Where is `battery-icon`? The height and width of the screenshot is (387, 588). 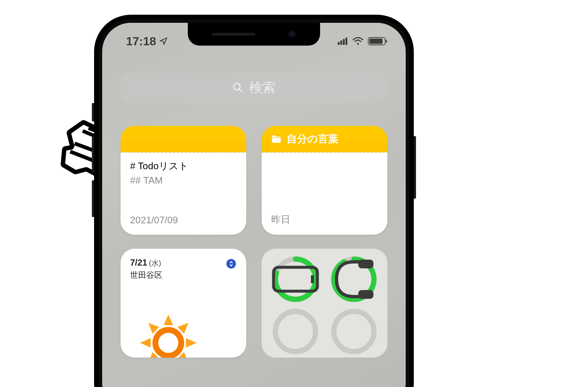
battery-icon is located at coordinates (377, 41).